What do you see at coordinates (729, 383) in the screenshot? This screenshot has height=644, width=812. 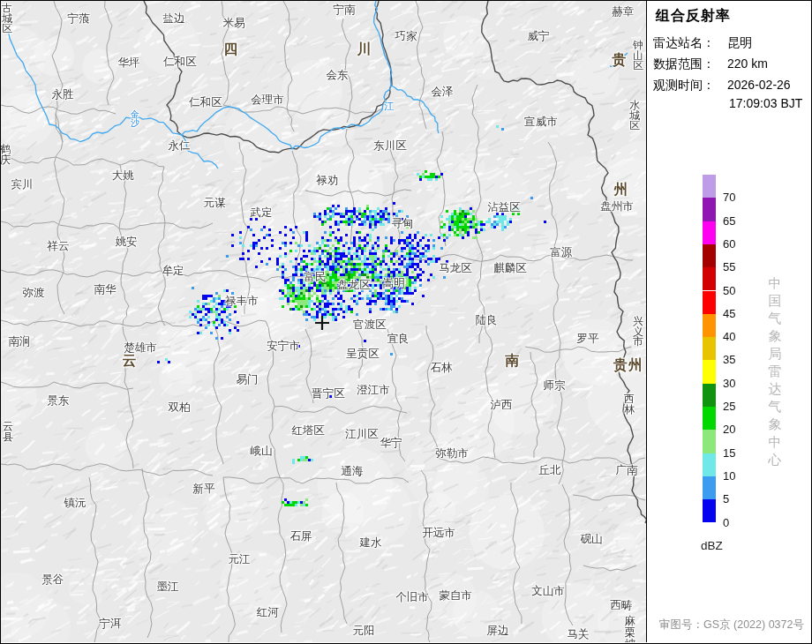 I see `legend-tick-value: 30` at bounding box center [729, 383].